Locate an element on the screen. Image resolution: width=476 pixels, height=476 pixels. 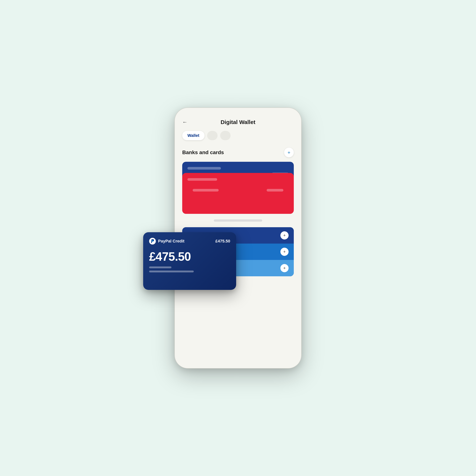
cards-stack is located at coordinates (238, 188).